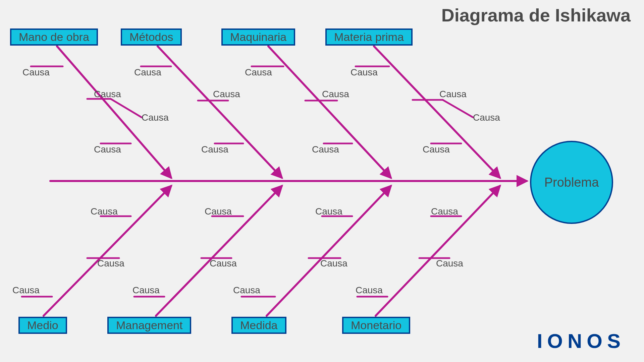 The image size is (644, 362). I want to click on problem-node: Problema, so click(572, 182).